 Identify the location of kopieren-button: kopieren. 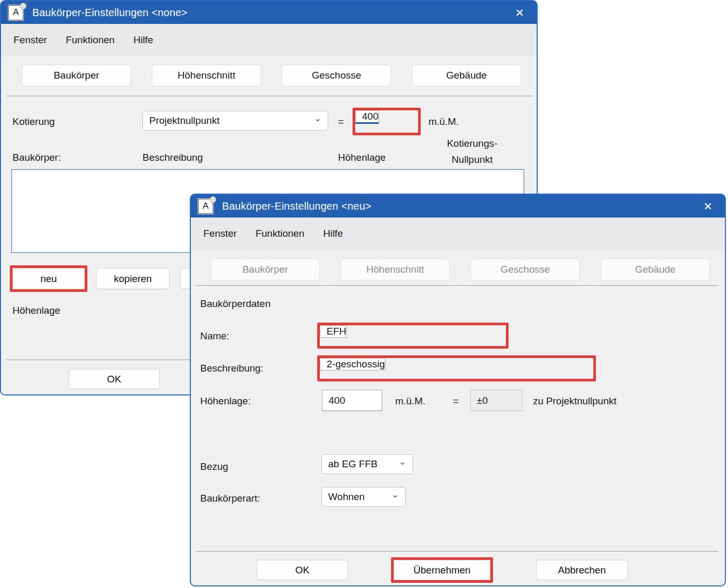
(133, 279).